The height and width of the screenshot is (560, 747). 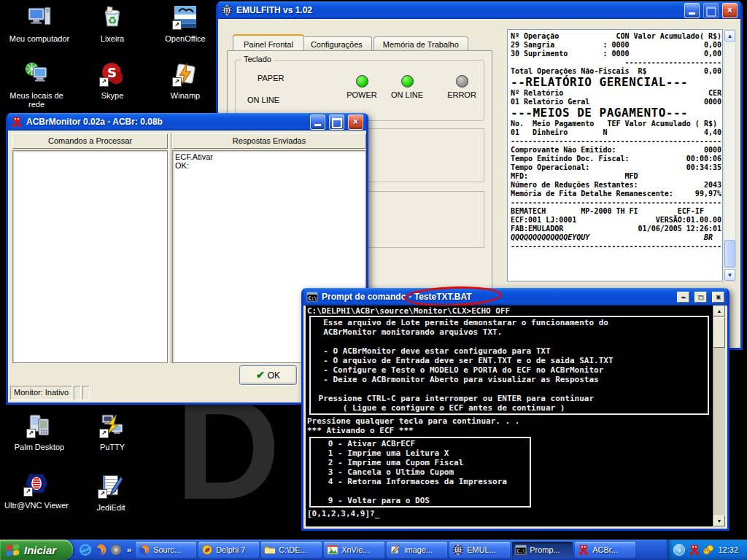 I want to click on receipt-line: Tempo Emitindo Doc. Fiscal: 00:00:06, so click(x=616, y=159).